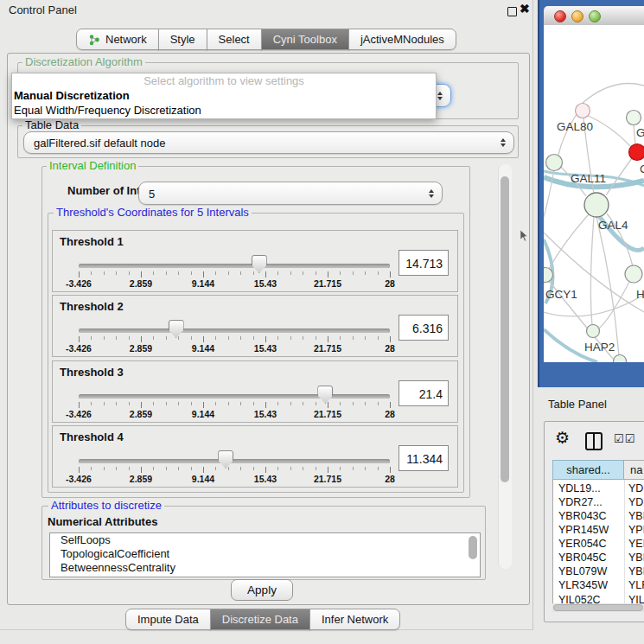 The image size is (644, 644). I want to click on minimize-traffic-light-icon, so click(577, 16).